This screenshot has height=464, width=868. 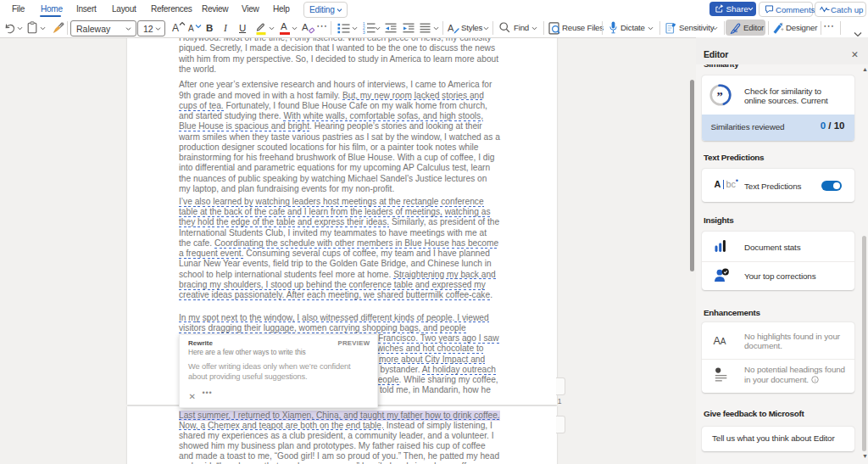 What do you see at coordinates (814, 379) in the screenshot?
I see `svg-text: i` at bounding box center [814, 379].